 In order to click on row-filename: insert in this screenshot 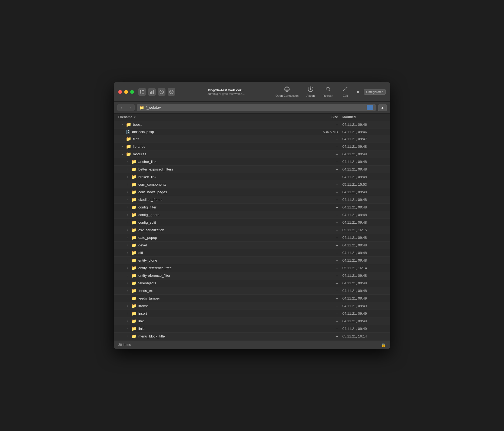, I will do `click(143, 313)`.